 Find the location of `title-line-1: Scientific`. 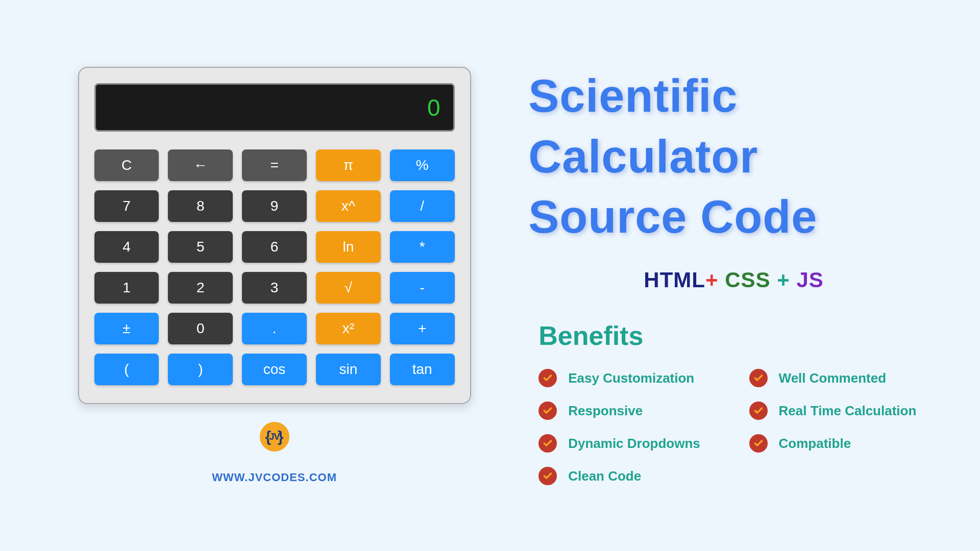

title-line-1: Scientific is located at coordinates (734, 96).